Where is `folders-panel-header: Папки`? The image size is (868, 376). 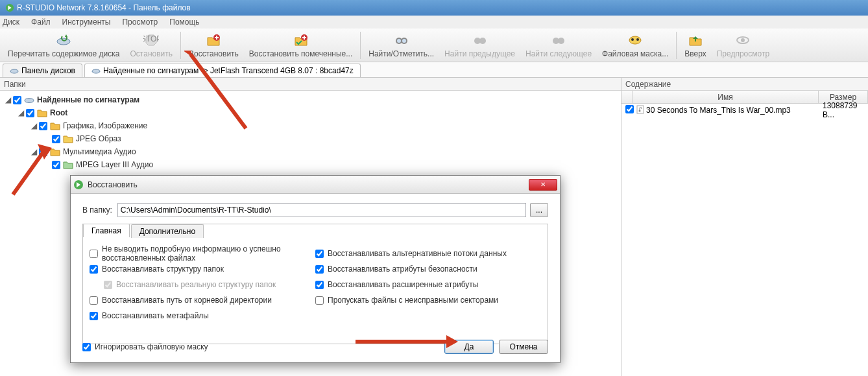
folders-panel-header: Папки is located at coordinates (310, 84).